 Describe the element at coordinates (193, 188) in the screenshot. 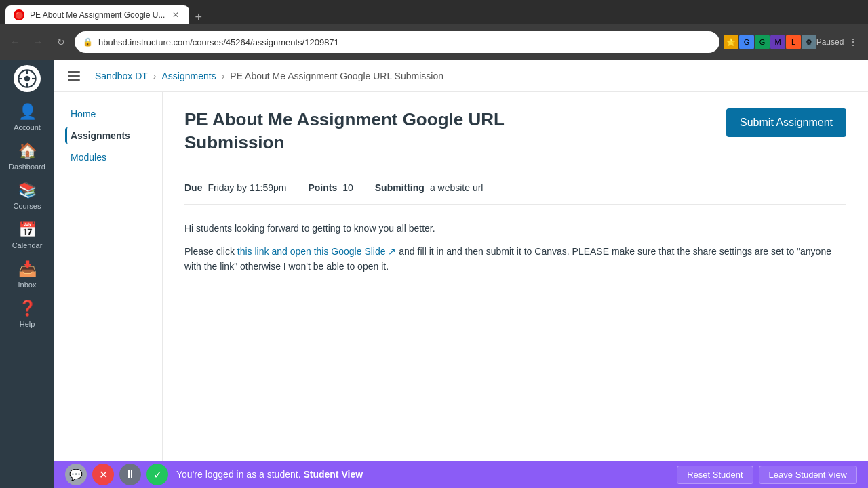

I see `due-label: Due` at that location.